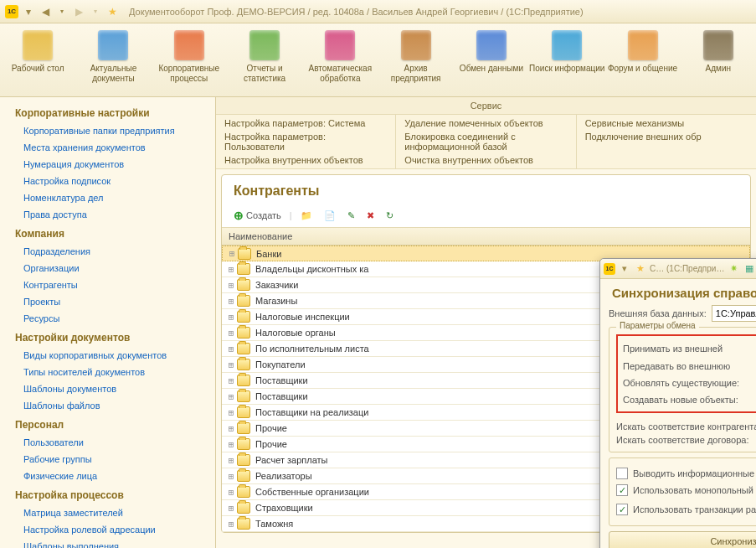 Image resolution: width=756 pixels, height=548 pixels. I want to click on checkbox, so click(622, 473).